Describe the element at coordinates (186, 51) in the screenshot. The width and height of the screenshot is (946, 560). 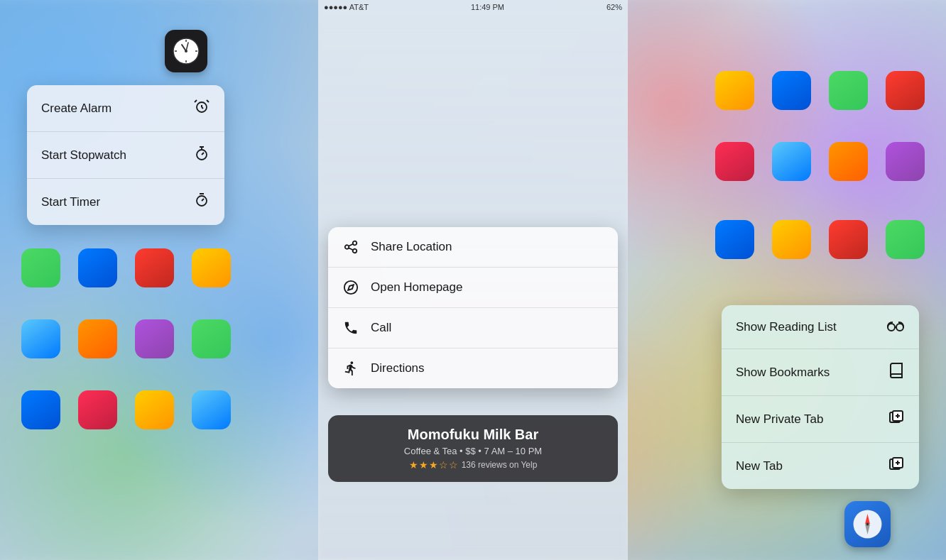
I see `clock-app-icon` at that location.